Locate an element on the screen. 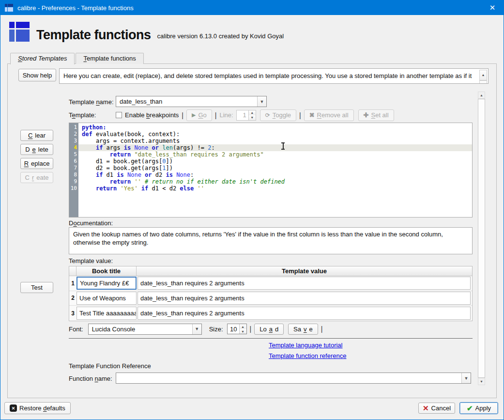 The image size is (504, 420). size-label: Size: is located at coordinates (216, 329).